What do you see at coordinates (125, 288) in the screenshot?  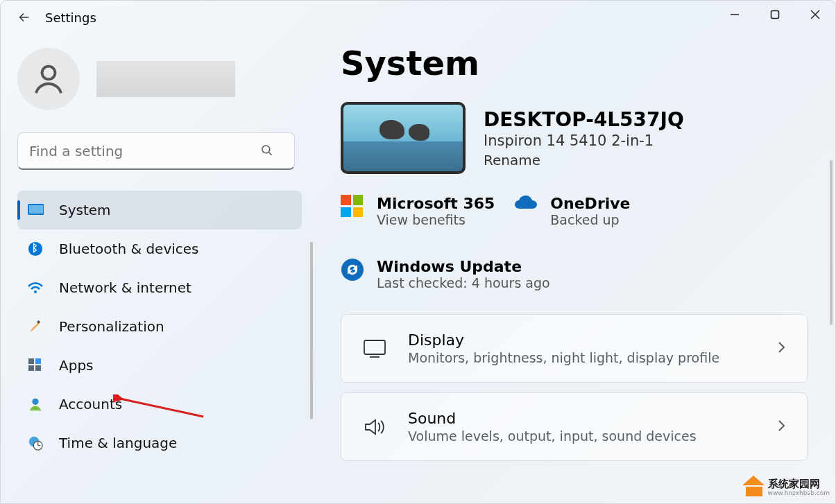 I see `nav-label: Network & internet` at bounding box center [125, 288].